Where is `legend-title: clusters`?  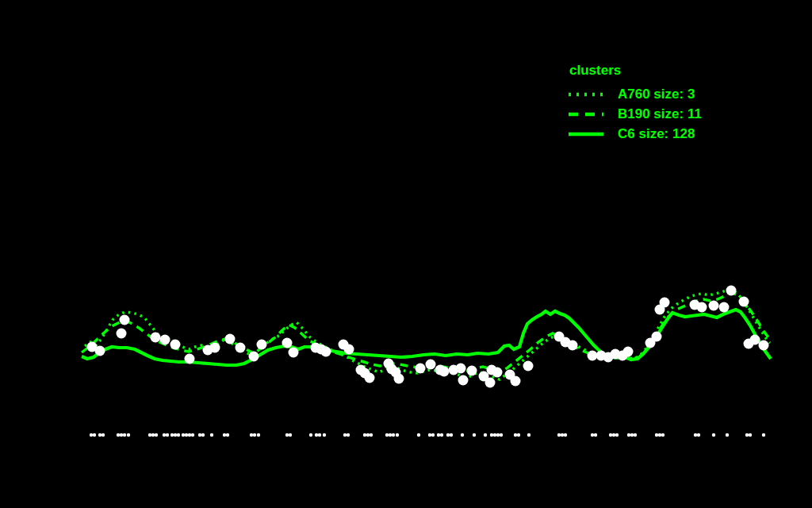 legend-title: clusters is located at coordinates (636, 71).